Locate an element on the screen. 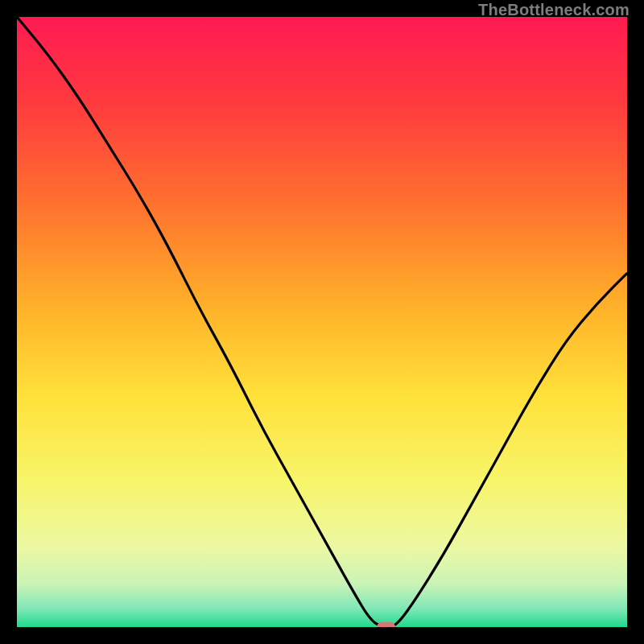  watermark-text: TheBottleneck.com is located at coordinates (554, 10).